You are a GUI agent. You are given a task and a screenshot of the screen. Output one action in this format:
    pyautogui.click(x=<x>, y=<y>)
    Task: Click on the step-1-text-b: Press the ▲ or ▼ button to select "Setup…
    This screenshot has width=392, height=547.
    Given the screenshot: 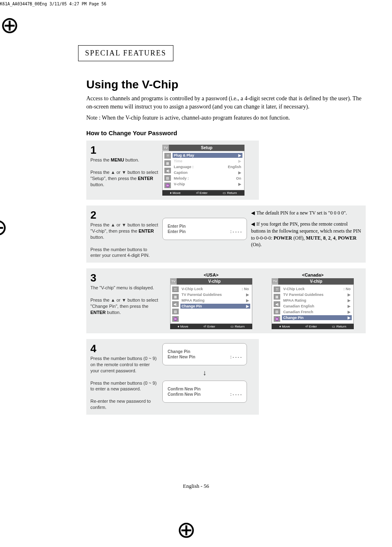 What is the action you would take?
    pyautogui.click(x=124, y=178)
    